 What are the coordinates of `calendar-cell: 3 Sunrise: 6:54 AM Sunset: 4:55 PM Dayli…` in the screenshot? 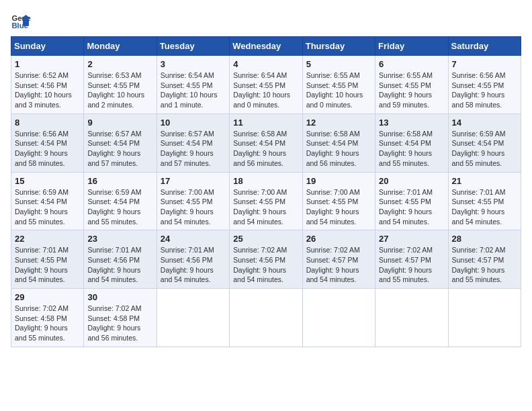 It's located at (193, 85).